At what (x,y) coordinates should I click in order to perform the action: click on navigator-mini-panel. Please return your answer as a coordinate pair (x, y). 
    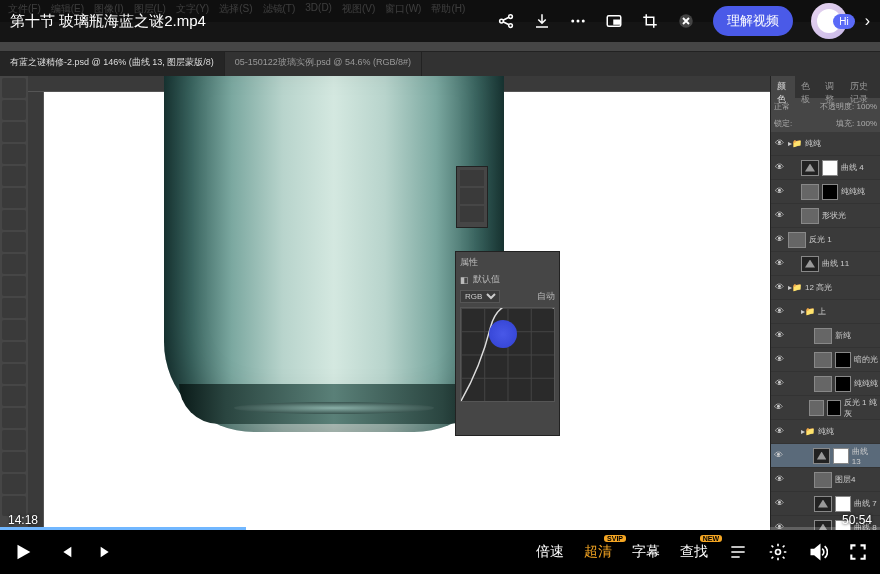
    Looking at the image, I should click on (472, 197).